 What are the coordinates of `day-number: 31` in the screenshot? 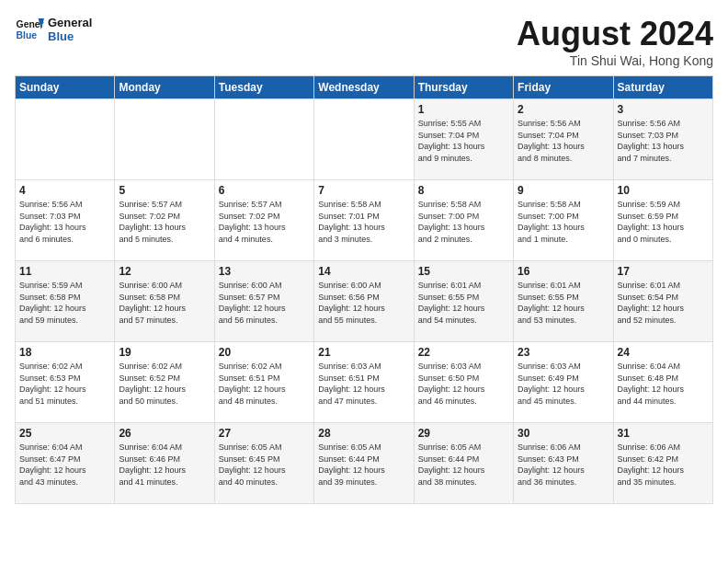 It's located at (664, 433).